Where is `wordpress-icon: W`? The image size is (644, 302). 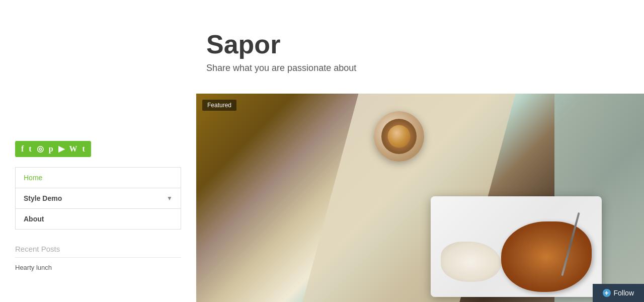 wordpress-icon: W is located at coordinates (73, 149).